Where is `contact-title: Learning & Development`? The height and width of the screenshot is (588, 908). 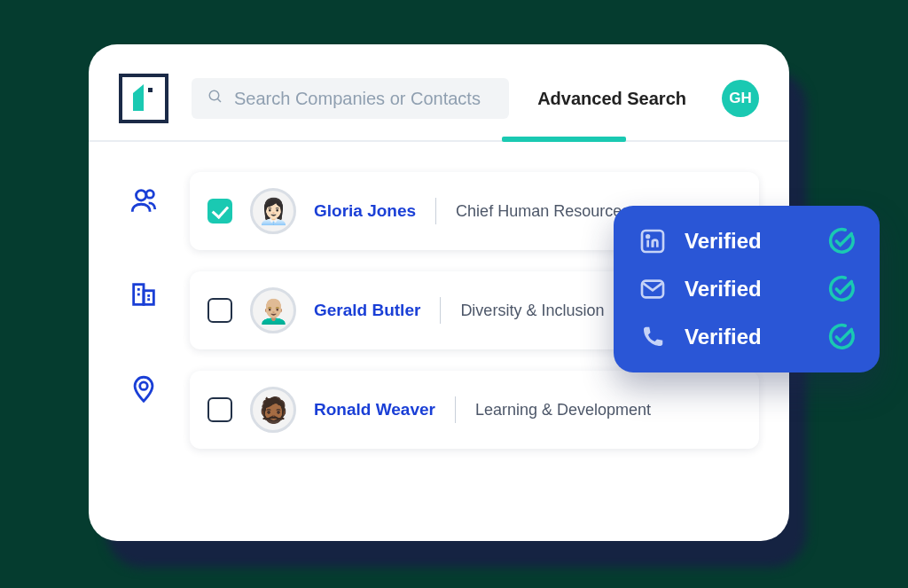
contact-title: Learning & Development is located at coordinates (563, 410).